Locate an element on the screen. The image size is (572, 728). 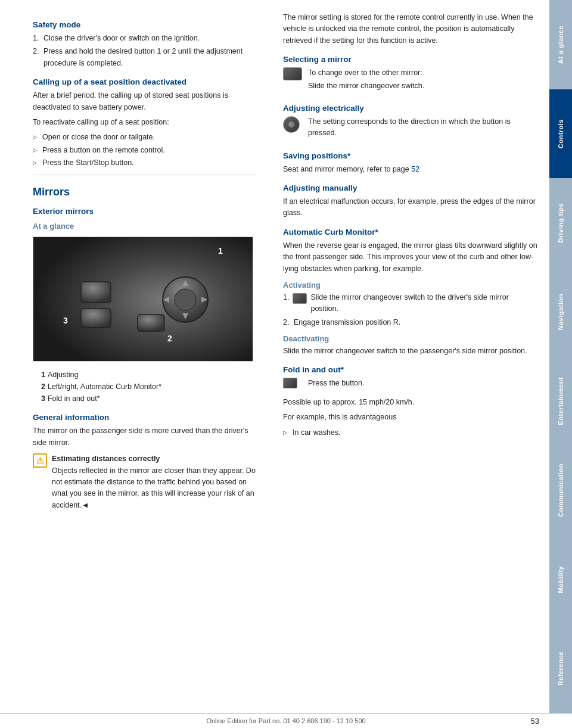
selecting-row: To change over to the other mirror: Slid… is located at coordinates (410, 81).